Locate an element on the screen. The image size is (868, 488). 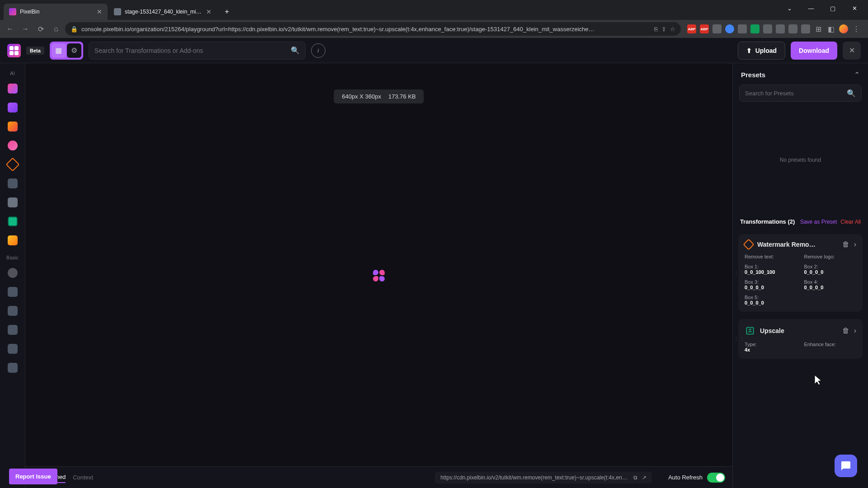
copy-icon: ⧉ is located at coordinates (636, 478).